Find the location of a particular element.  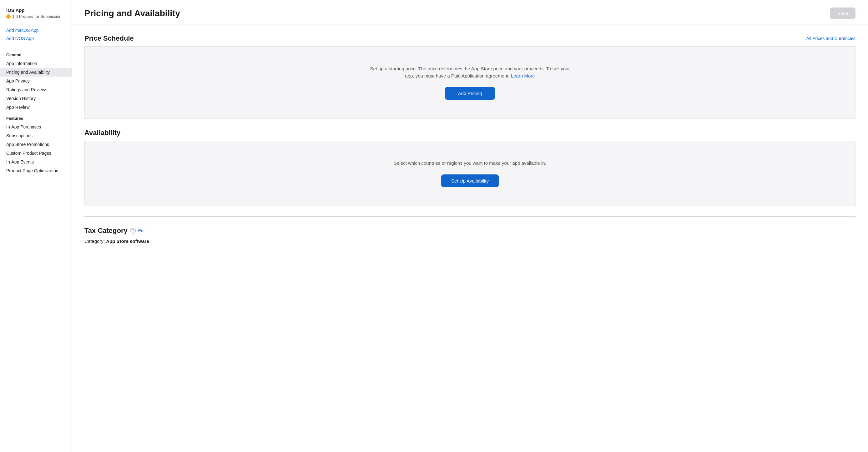

price-schedule-header-row: Price Schedule All Prices and Currencies is located at coordinates (470, 38).